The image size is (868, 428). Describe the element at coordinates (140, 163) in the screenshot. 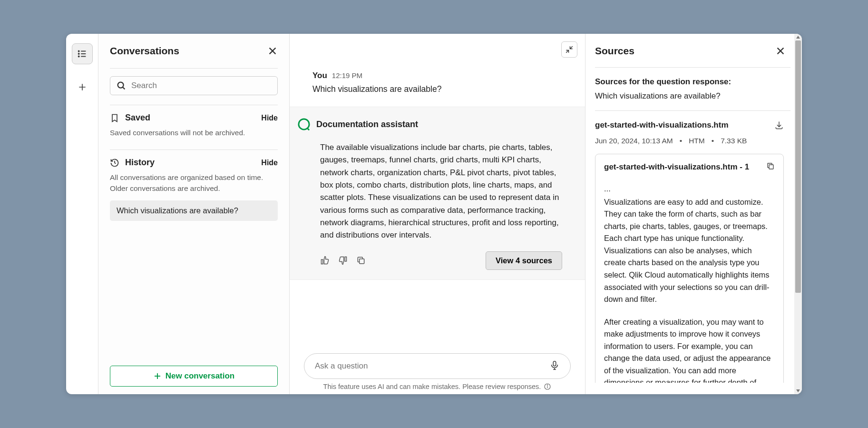

I see `history-label: History` at that location.